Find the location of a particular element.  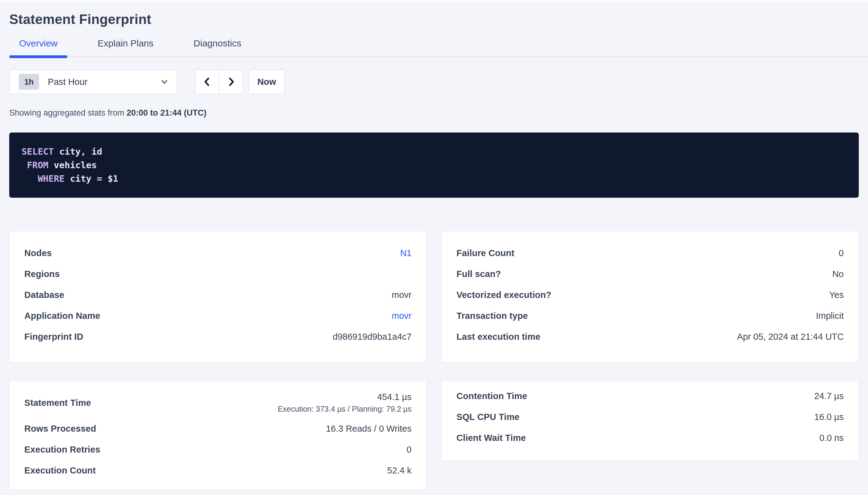

row-label: Application Name is located at coordinates (62, 316).